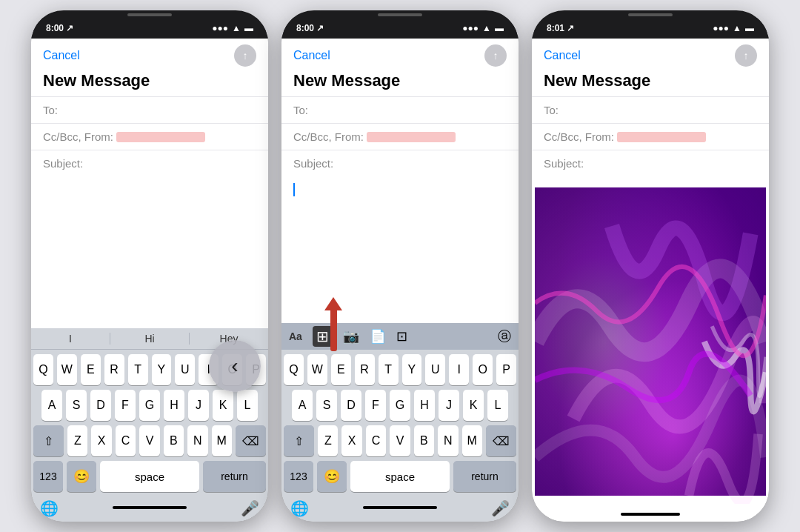  What do you see at coordinates (746, 56) in the screenshot?
I see `send-button-3: ↑` at bounding box center [746, 56].